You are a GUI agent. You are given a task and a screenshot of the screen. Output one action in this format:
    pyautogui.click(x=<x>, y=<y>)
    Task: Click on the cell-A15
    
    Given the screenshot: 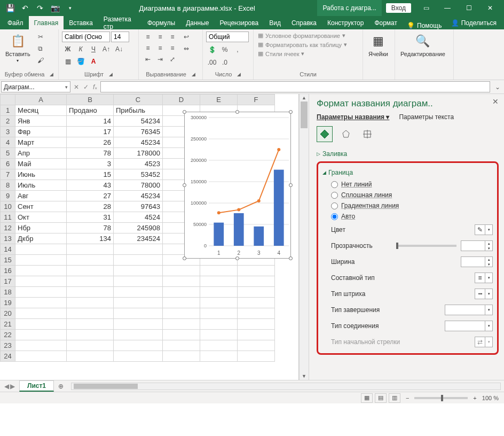 What is the action you would take?
    pyautogui.click(x=41, y=260)
    